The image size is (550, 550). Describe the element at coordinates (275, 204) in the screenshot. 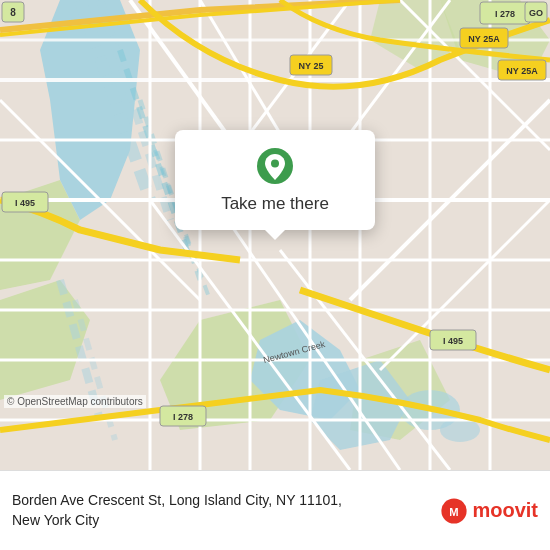

I see `take-me-there-button: Take me there` at that location.